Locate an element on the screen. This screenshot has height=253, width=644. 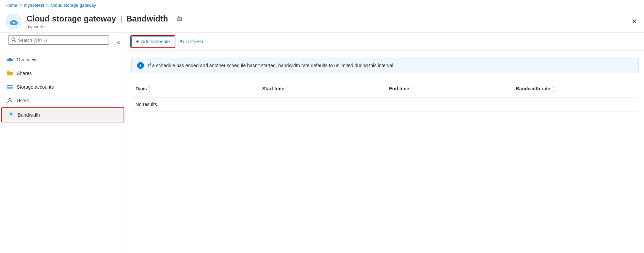
bandwidth-label: Bandwidth is located at coordinates (29, 115).